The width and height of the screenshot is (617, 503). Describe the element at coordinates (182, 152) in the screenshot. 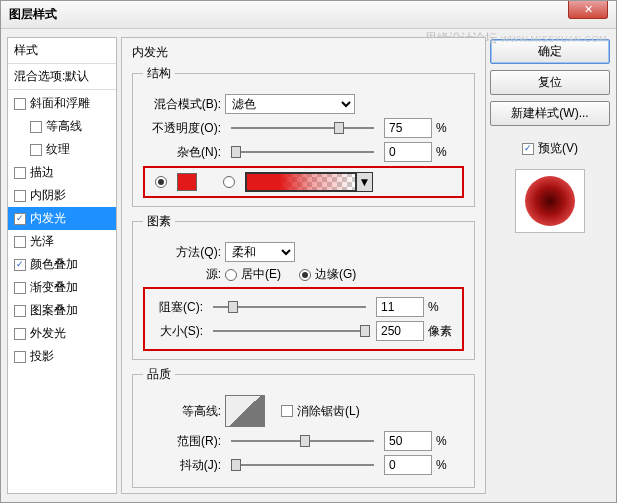

I see `noise-label: 杂色(N):` at that location.